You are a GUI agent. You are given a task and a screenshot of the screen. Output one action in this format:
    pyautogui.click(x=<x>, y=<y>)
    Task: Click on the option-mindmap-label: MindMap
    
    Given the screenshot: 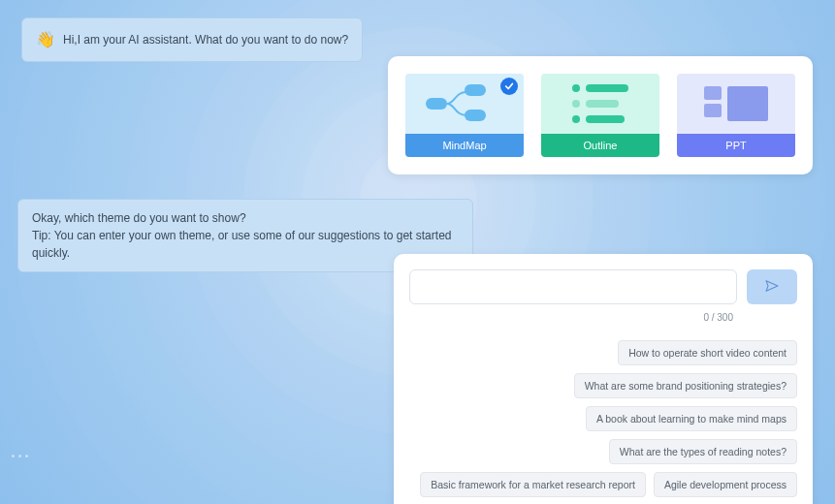 What is the action you would take?
    pyautogui.click(x=465, y=145)
    